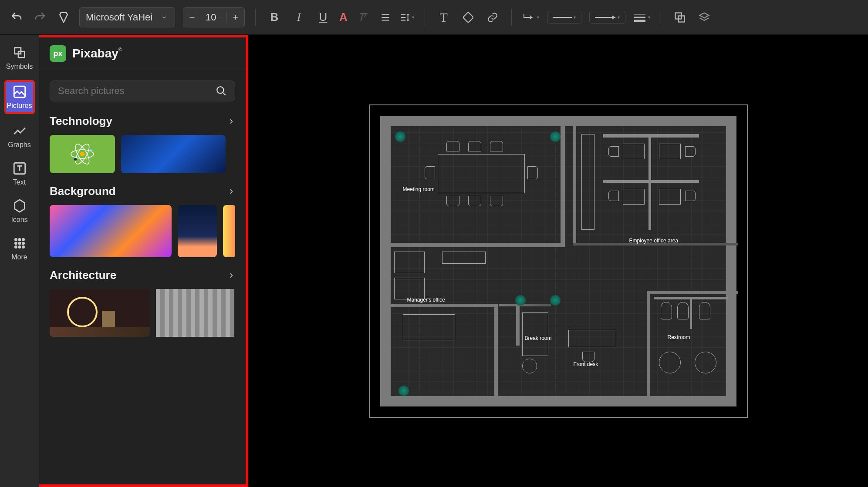  I want to click on font-size-increase-button: +, so click(236, 17).